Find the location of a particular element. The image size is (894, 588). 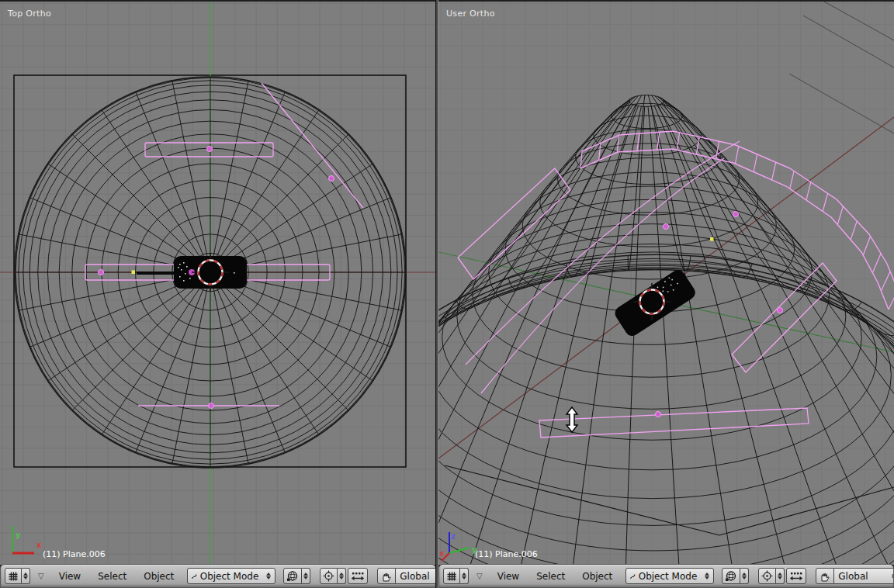

axis-z-label: z is located at coordinates (453, 537).